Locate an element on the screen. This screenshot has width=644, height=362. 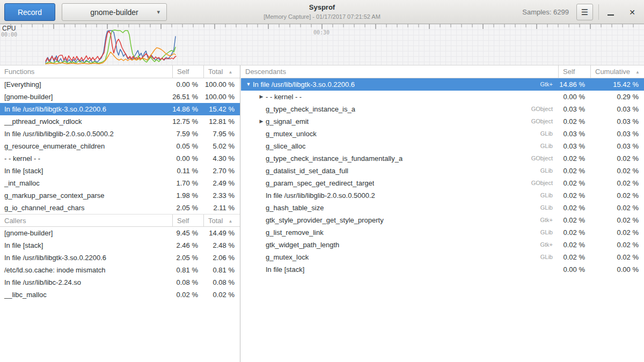
table-row: g_datalist_id_set_data_fullGLib0.02 %0.0… is located at coordinates (442, 171).